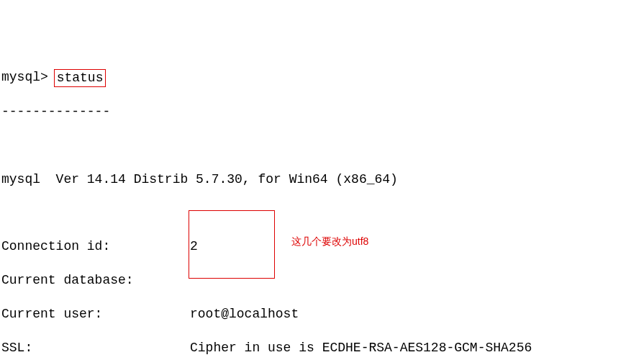 The width and height of the screenshot is (644, 360). Describe the element at coordinates (96, 348) in the screenshot. I see `status-label: SSL:` at that location.